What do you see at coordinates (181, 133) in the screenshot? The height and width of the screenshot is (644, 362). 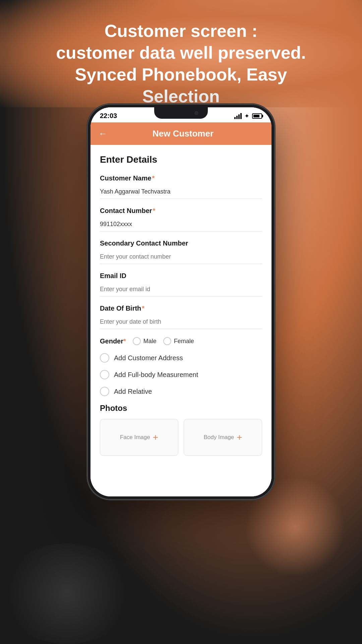 I see `app-header: ← New Customer` at bounding box center [181, 133].